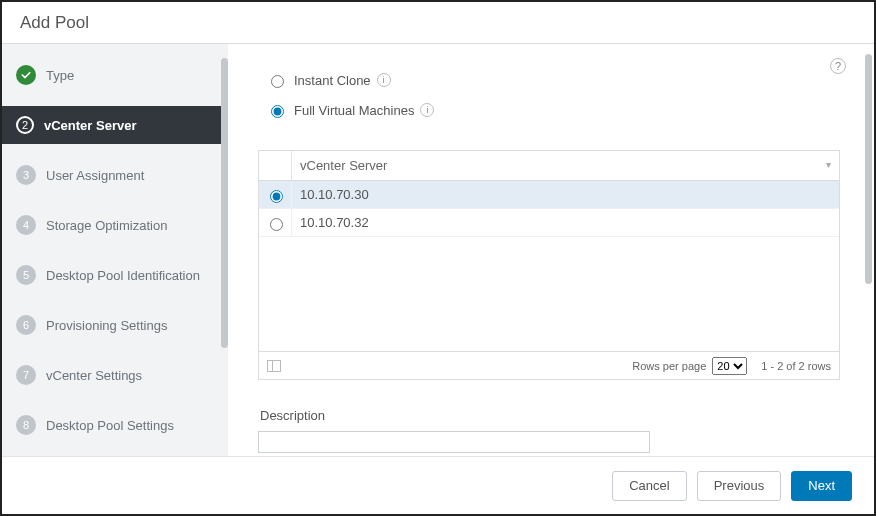 The image size is (876, 516). Describe the element at coordinates (438, 485) in the screenshot. I see `dialog-footer: Cancel Previous Next` at that location.